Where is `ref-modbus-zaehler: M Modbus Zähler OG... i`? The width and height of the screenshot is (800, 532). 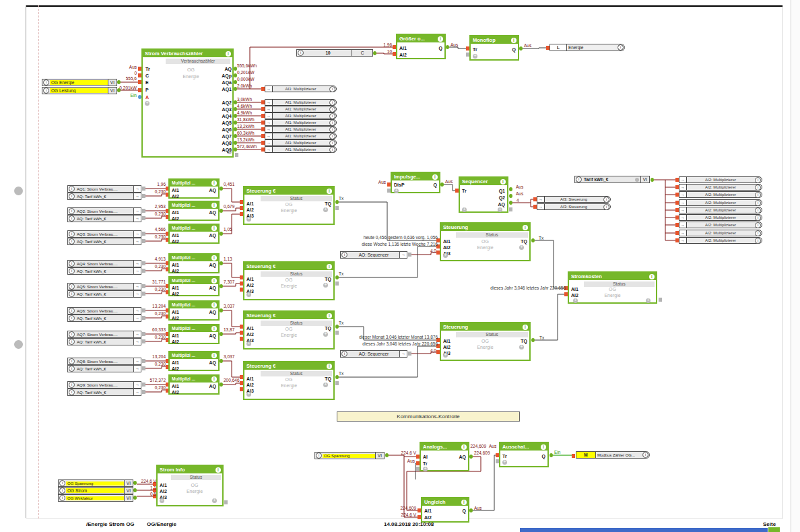 ref-modbus-zaehler: M Modbus Zähler OG... i is located at coordinates (613, 455).